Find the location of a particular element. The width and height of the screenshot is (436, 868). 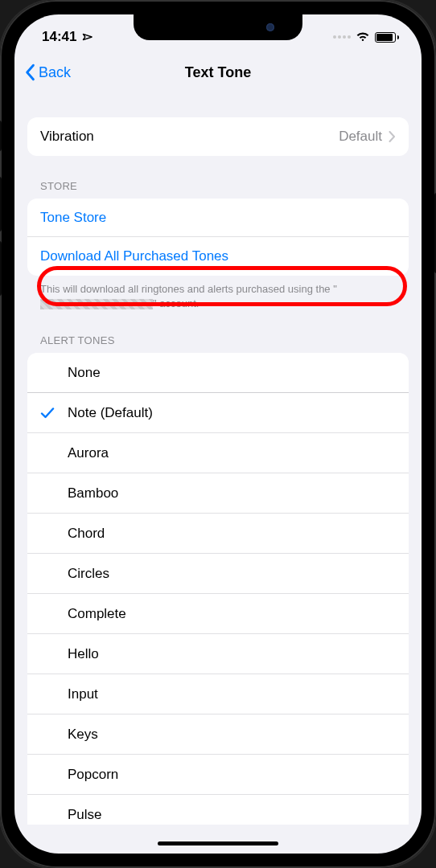

tone-label: Aurora is located at coordinates (85, 453).